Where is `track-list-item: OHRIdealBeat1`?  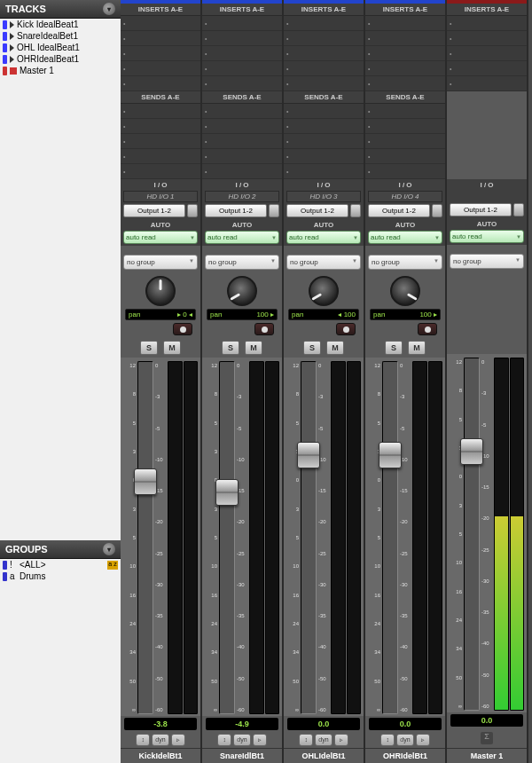
track-list-item: OHRIdealBeat1 is located at coordinates (60, 59).